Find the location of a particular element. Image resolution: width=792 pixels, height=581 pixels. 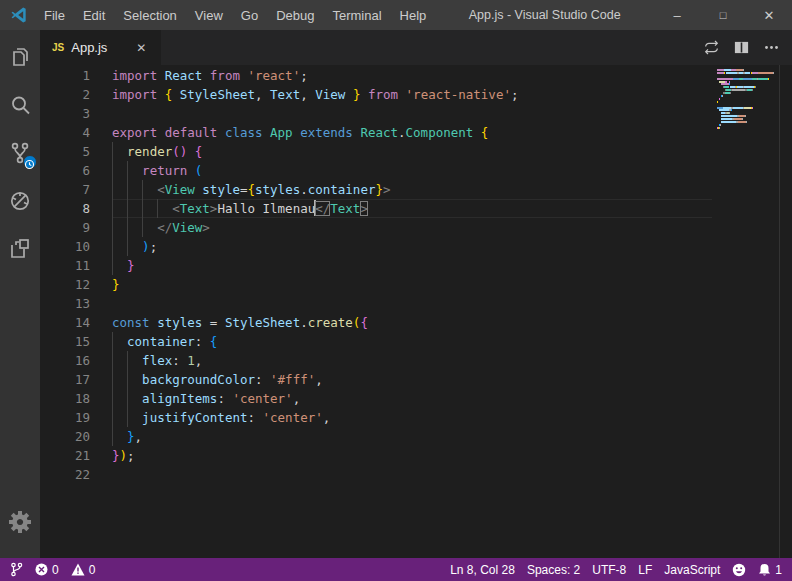

statusbar-language-mode: JavaScript is located at coordinates (692, 570).